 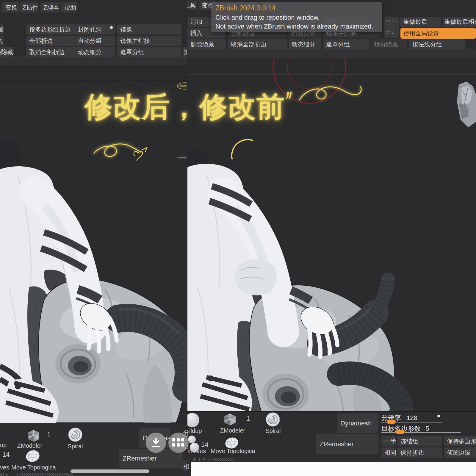 What do you see at coordinates (248, 419) in the screenshot?
I see `zmodeler-badge-right: 1` at bounding box center [248, 419].